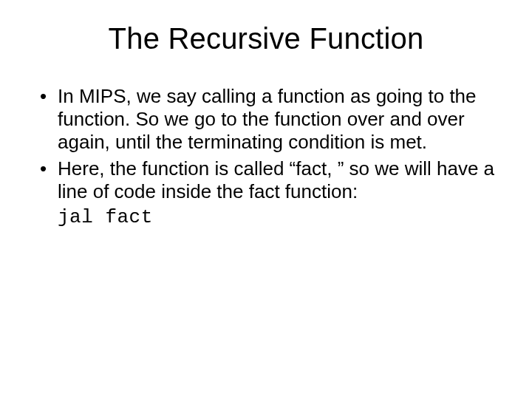 The image size is (532, 399). What do you see at coordinates (266, 217) in the screenshot?
I see `code-line: jal fact` at bounding box center [266, 217].